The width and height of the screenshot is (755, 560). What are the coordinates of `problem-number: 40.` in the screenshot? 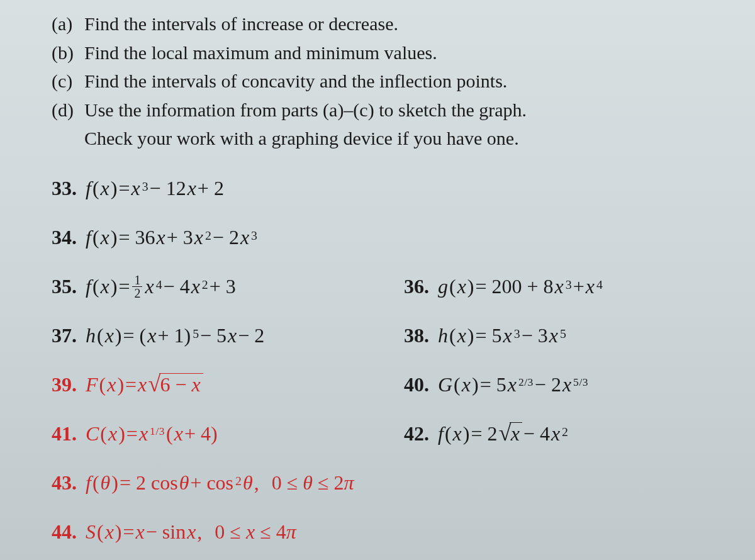 It's located at (417, 385).